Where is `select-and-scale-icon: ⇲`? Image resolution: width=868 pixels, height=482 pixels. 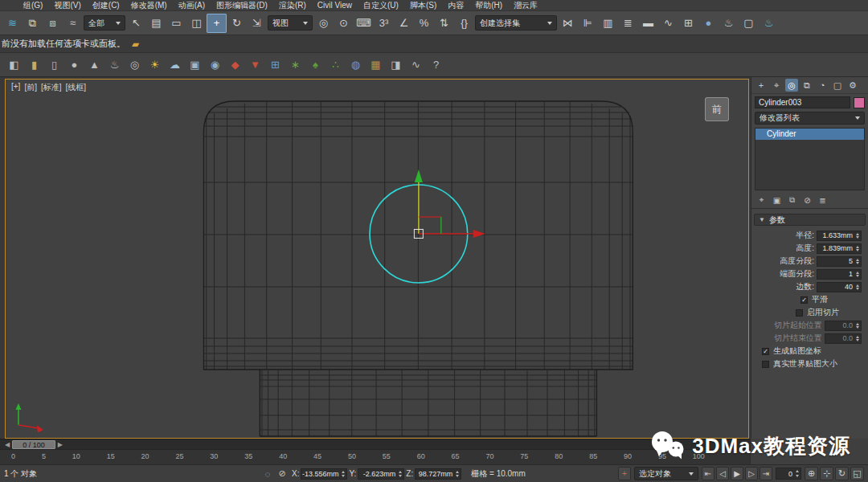
select-and-scale-icon: ⇲ is located at coordinates (257, 23).